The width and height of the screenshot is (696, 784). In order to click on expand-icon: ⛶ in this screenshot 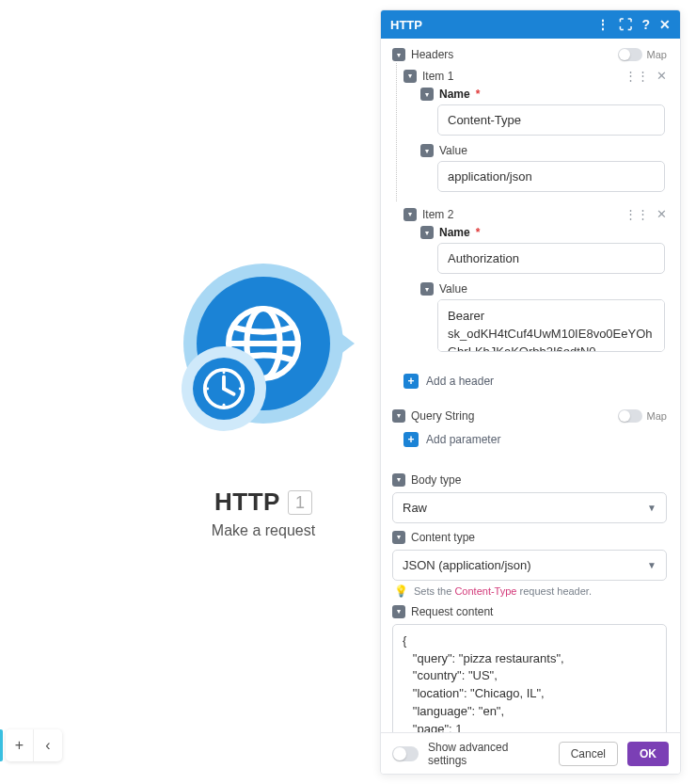, I will do `click(625, 24)`.